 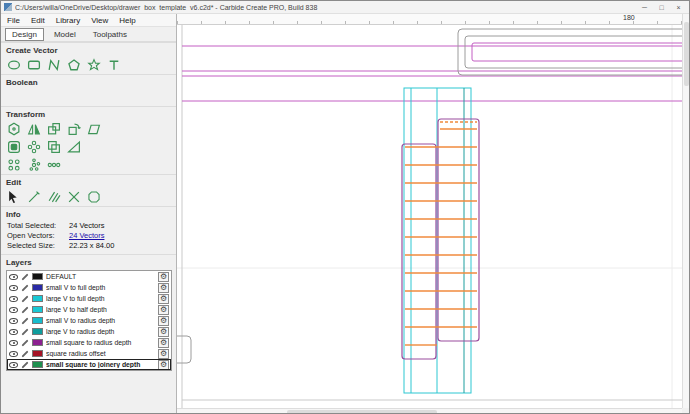 I want to click on magenta-horizontal-vectors, so click(x=433, y=72).